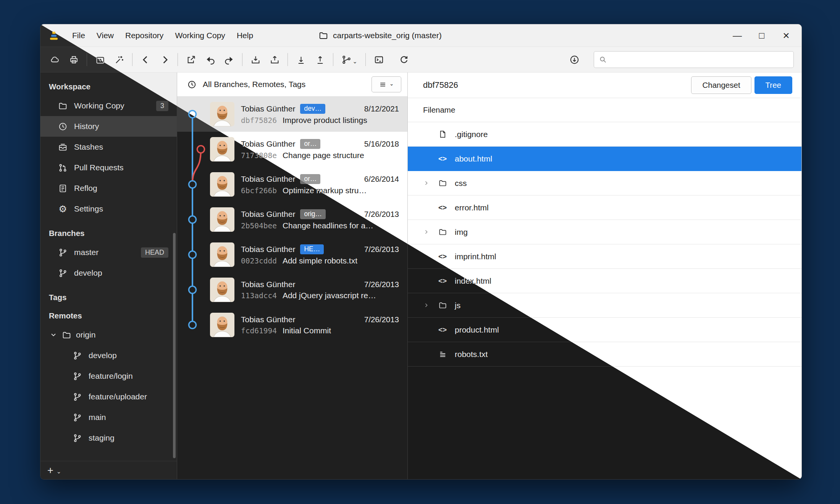 The image size is (840, 504). Describe the element at coordinates (174, 346) in the screenshot. I see `sidebar-scrollbar` at that location.